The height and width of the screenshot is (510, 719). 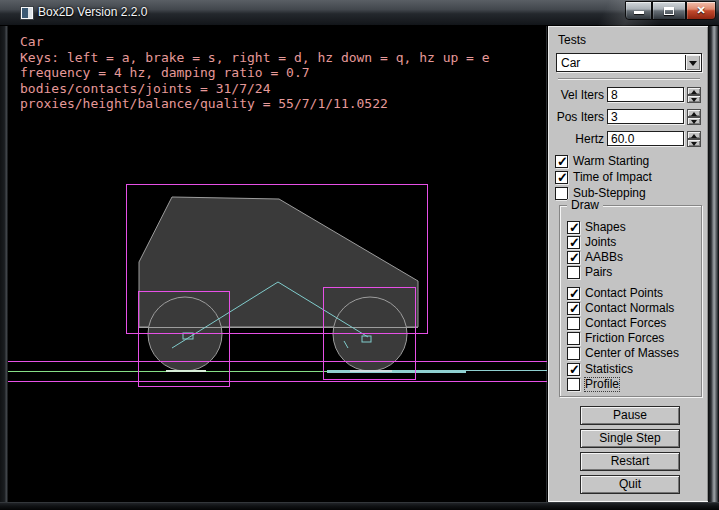 I want to click on quit-button: Quit, so click(x=630, y=484).